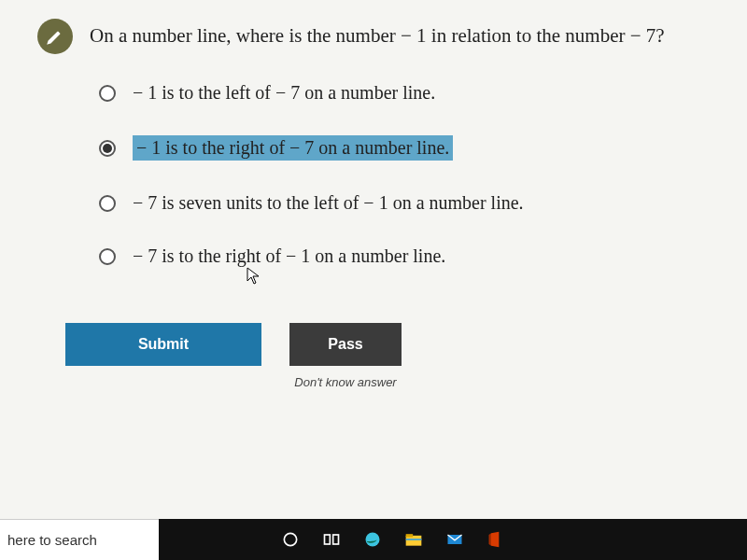 This screenshot has height=560, width=747. I want to click on office-icon, so click(496, 539).